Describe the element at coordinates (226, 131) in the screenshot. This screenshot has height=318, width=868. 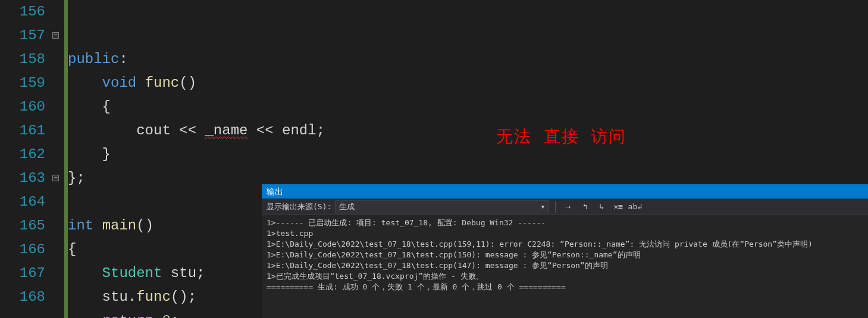
I see `code-token: _name` at that location.